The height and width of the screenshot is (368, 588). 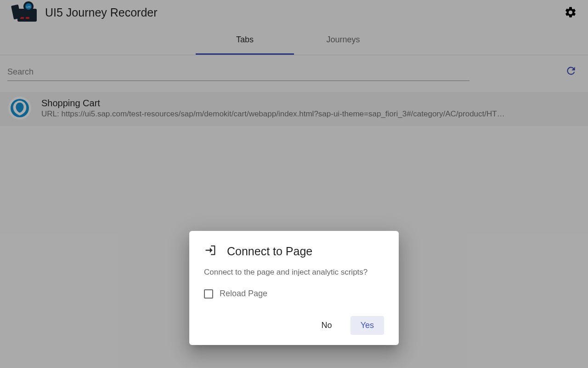 What do you see at coordinates (270, 251) in the screenshot?
I see `dialog-title: Connect to Page` at bounding box center [270, 251].